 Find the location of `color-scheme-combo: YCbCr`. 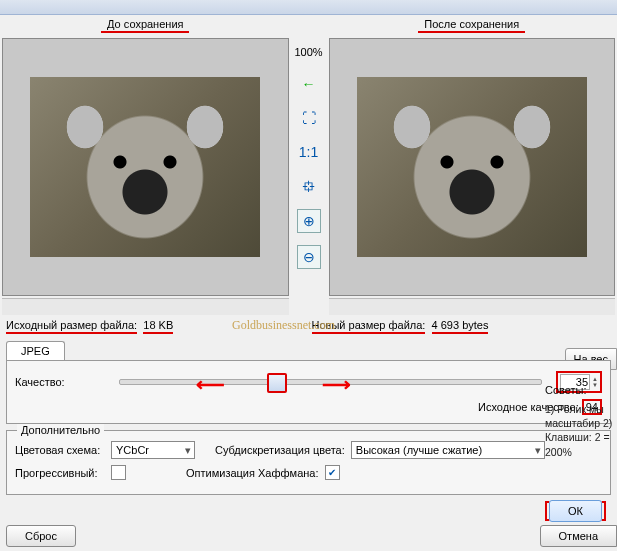

color-scheme-combo: YCbCr is located at coordinates (153, 450).